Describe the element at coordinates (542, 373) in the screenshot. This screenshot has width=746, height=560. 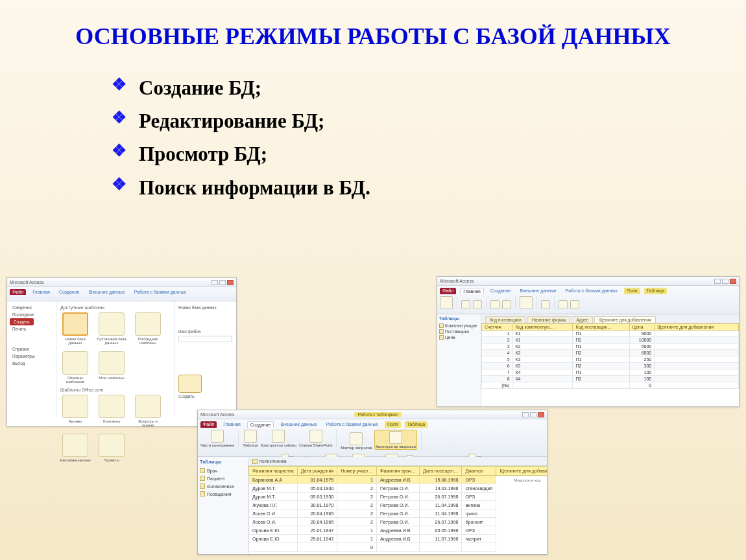
I see `cell: К4` at that location.